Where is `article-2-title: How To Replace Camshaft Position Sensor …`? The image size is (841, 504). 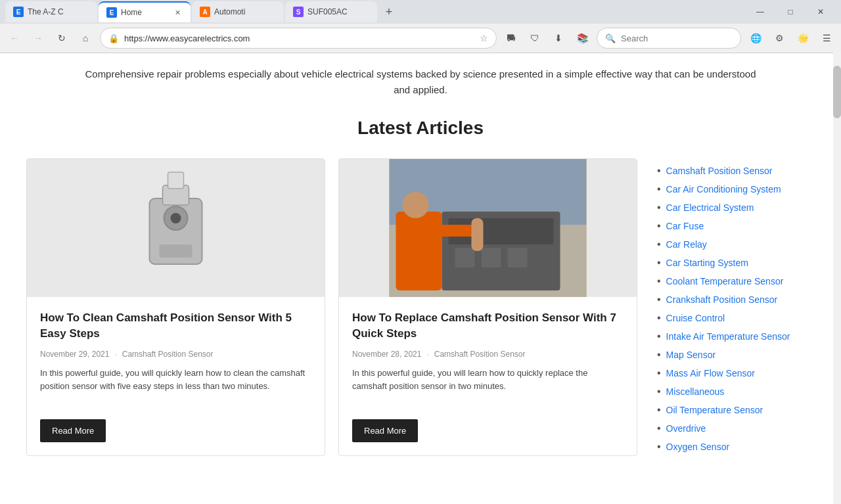 article-2-title: How To Replace Camshaft Position Sensor … is located at coordinates (488, 326).